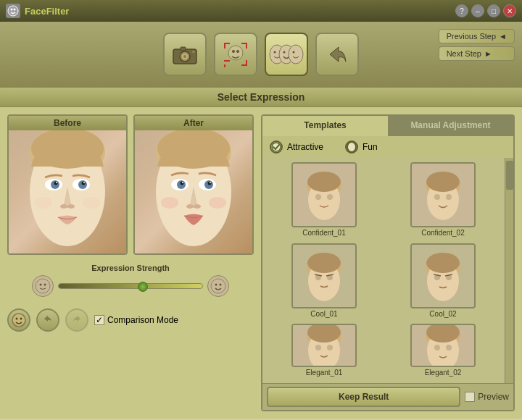 The width and height of the screenshot is (522, 420). Describe the element at coordinates (19, 320) in the screenshot. I see `smiley-button` at that location.